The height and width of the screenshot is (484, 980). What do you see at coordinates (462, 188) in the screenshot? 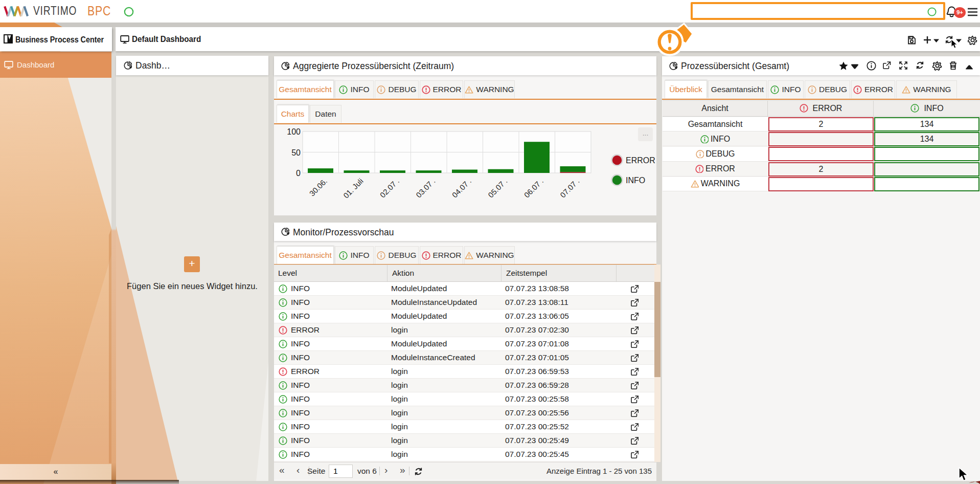
I see `svg-text: 04.07 .` at bounding box center [462, 188].